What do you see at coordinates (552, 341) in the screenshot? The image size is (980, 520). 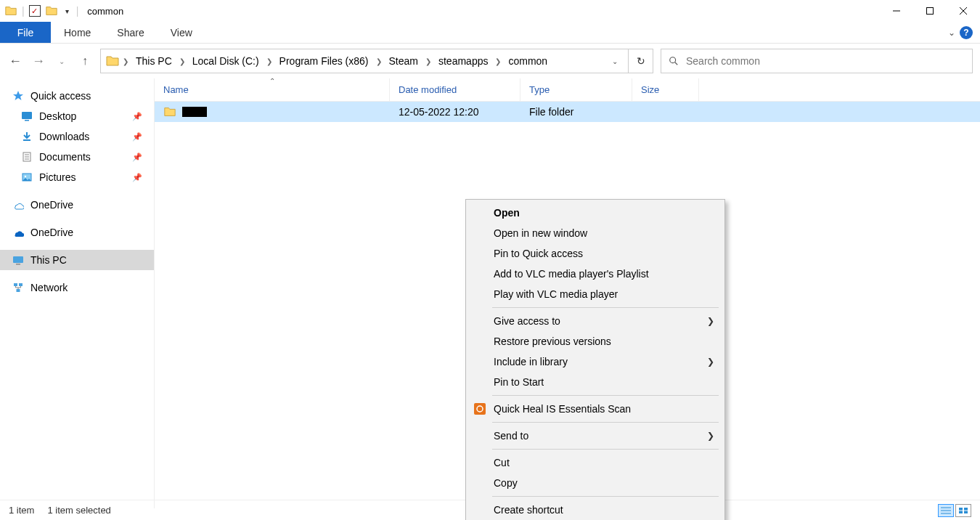 I see `ctx-label: Restore previous versions` at bounding box center [552, 341].